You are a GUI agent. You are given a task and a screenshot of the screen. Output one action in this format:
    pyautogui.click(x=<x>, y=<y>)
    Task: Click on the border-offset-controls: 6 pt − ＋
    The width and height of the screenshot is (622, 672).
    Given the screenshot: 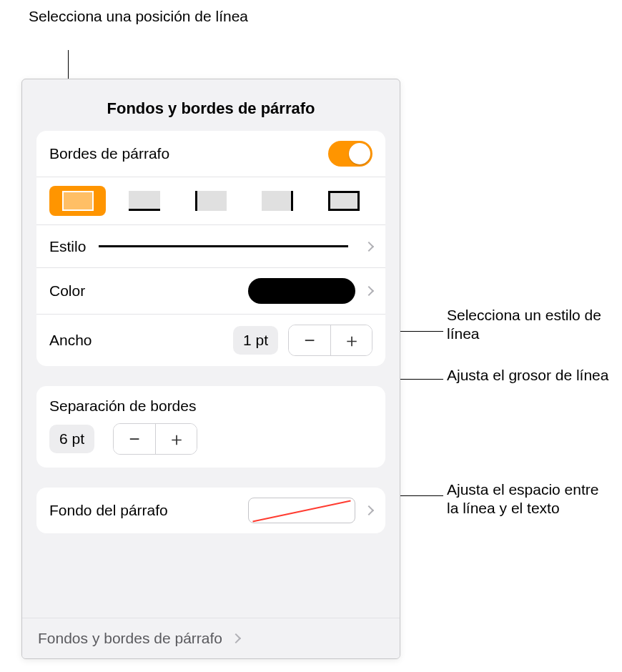 What is the action you would take?
    pyautogui.click(x=211, y=443)
    